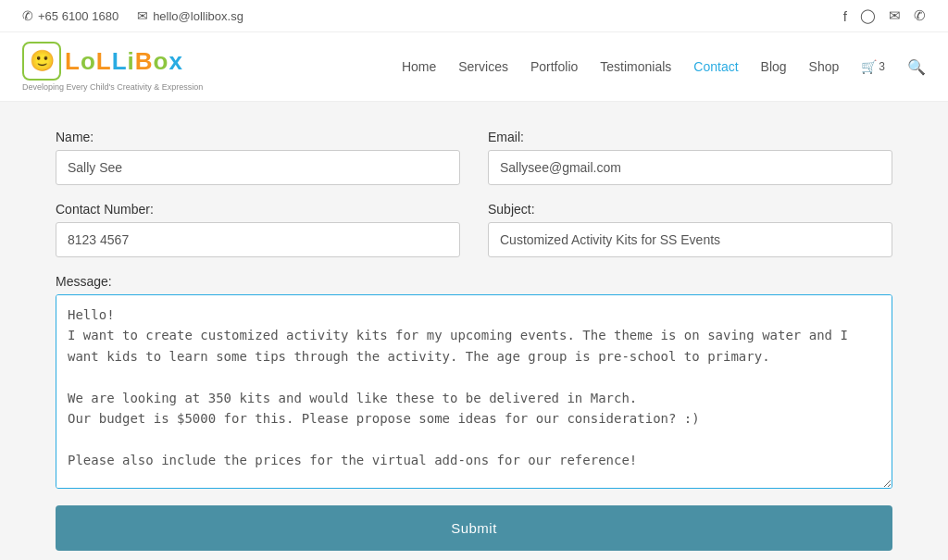  Describe the element at coordinates (257, 168) in the screenshot. I see `name-input` at that location.